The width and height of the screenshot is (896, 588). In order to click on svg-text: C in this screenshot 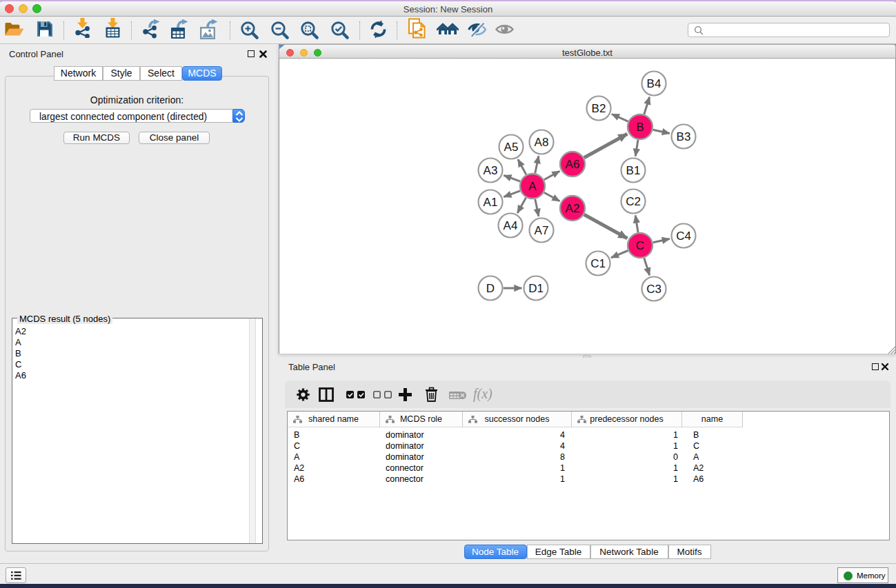, I will do `click(640, 245)`.